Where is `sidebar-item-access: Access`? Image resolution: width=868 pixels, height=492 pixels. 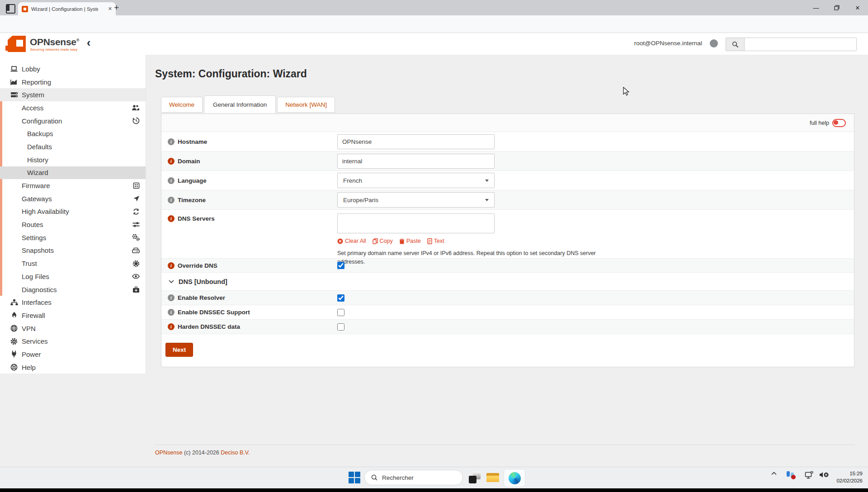
sidebar-item-access: Access is located at coordinates (73, 108).